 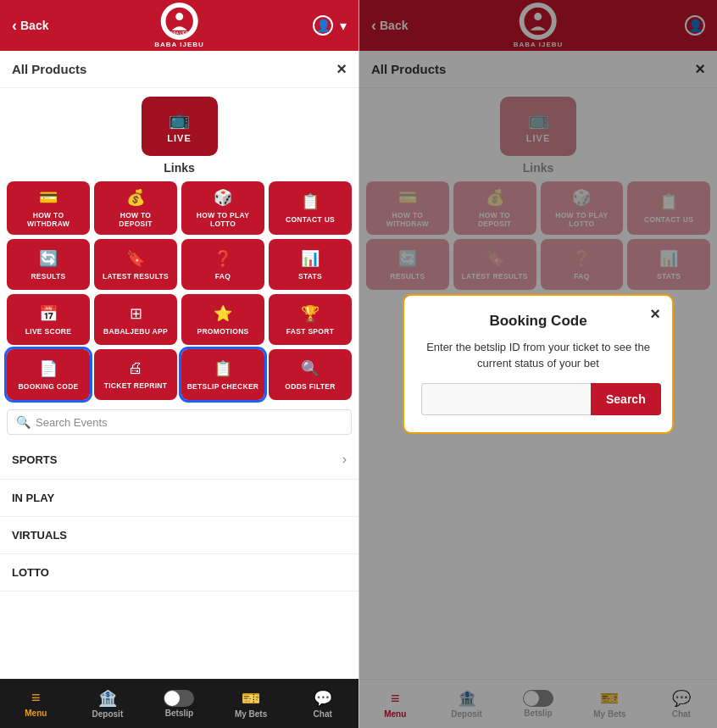 What do you see at coordinates (310, 264) in the screenshot?
I see `stats-btn: 📊 STATS` at bounding box center [310, 264].